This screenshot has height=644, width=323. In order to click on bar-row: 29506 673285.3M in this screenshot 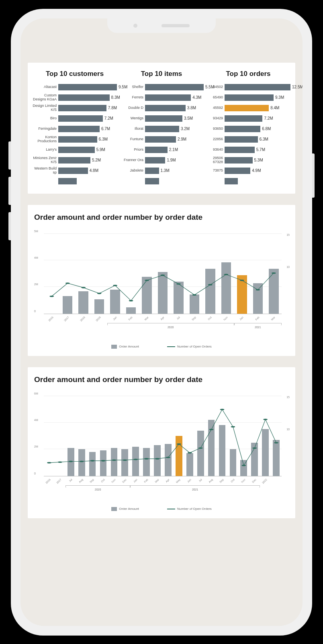, I will do `click(248, 160)`.